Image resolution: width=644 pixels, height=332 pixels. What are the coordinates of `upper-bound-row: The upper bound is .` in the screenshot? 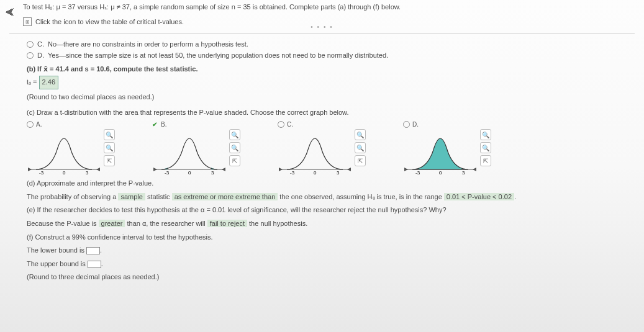 It's located at (330, 264).